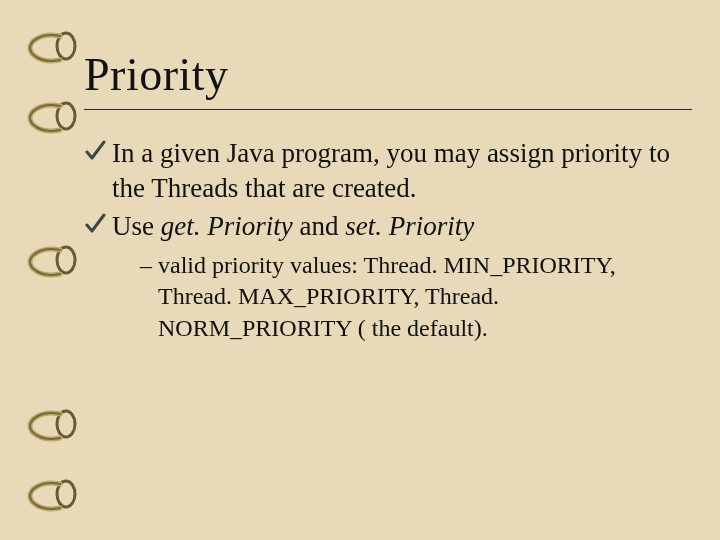  Describe the element at coordinates (388, 110) in the screenshot. I see `title-rule` at that location.